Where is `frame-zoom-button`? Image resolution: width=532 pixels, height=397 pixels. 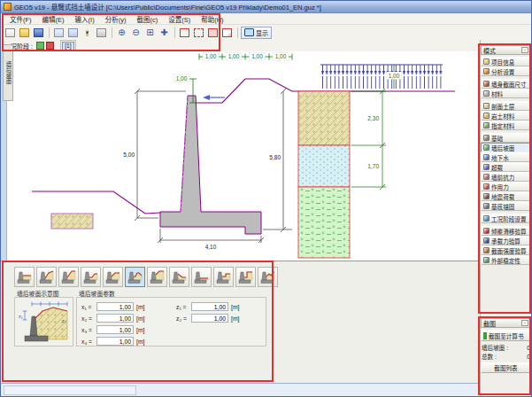 frame-zoom-button is located at coordinates (227, 33).